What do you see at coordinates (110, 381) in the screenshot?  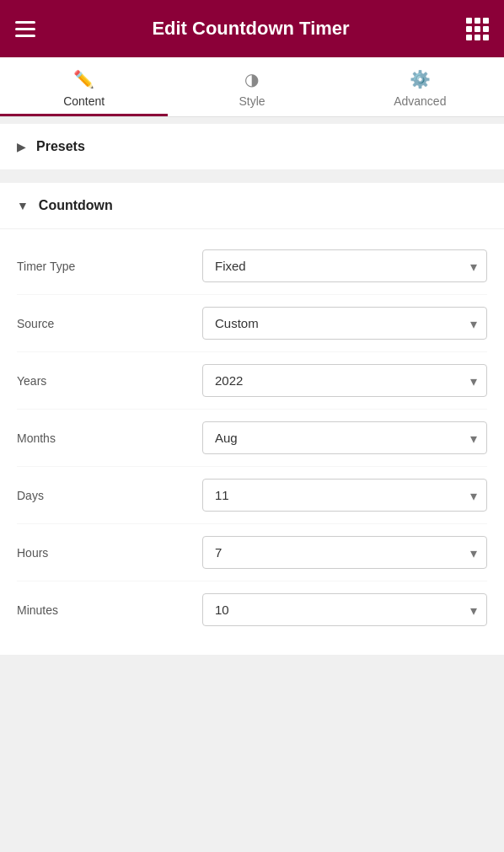 I see `years-label: Years` at bounding box center [110, 381].